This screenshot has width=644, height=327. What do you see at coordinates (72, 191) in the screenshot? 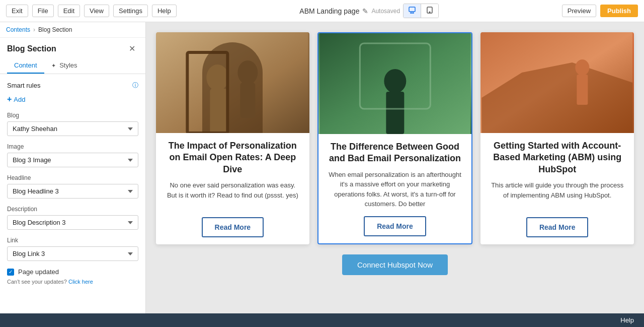
I see `headline-select: Blog Headline 3` at bounding box center [72, 191].